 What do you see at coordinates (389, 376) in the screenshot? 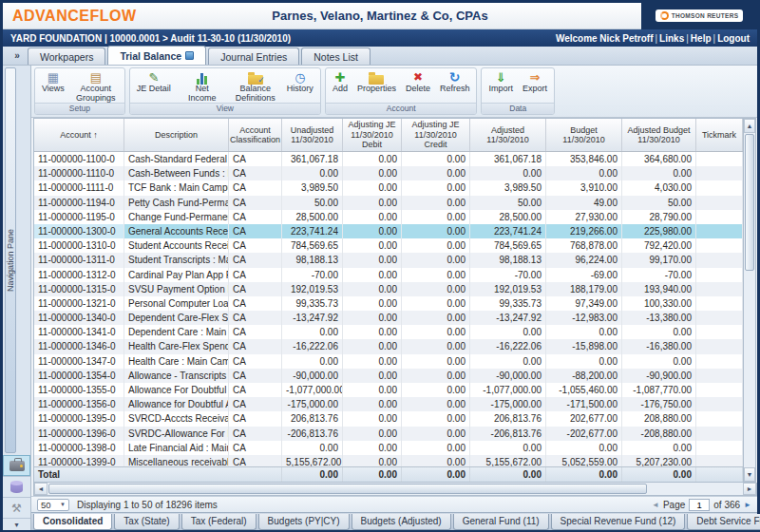
I see `table-row: 11-000000-1354-0Allowance - Transcripts …` at bounding box center [389, 376].